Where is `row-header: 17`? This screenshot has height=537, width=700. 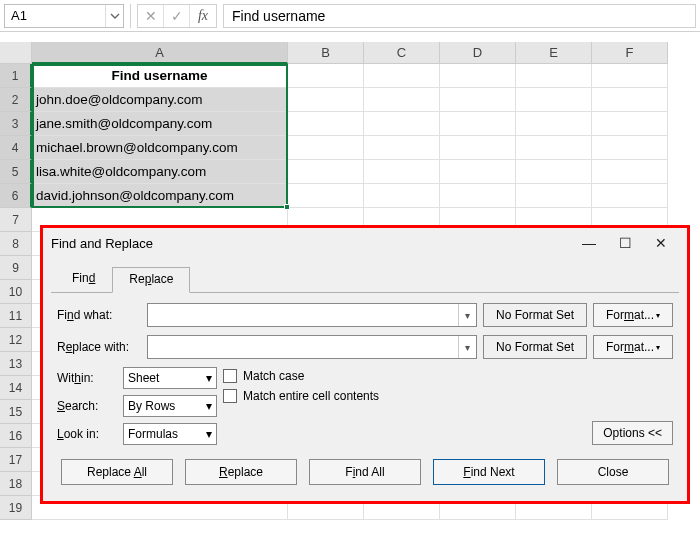
row-header: 17 is located at coordinates (16, 460).